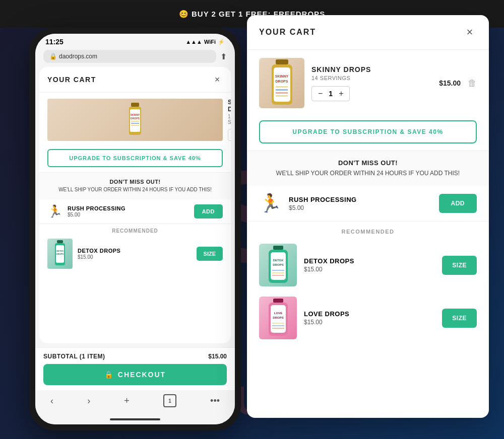  Describe the element at coordinates (135, 251) in the screenshot. I see `phone-detox-name: DETOX DROPS` at that location.